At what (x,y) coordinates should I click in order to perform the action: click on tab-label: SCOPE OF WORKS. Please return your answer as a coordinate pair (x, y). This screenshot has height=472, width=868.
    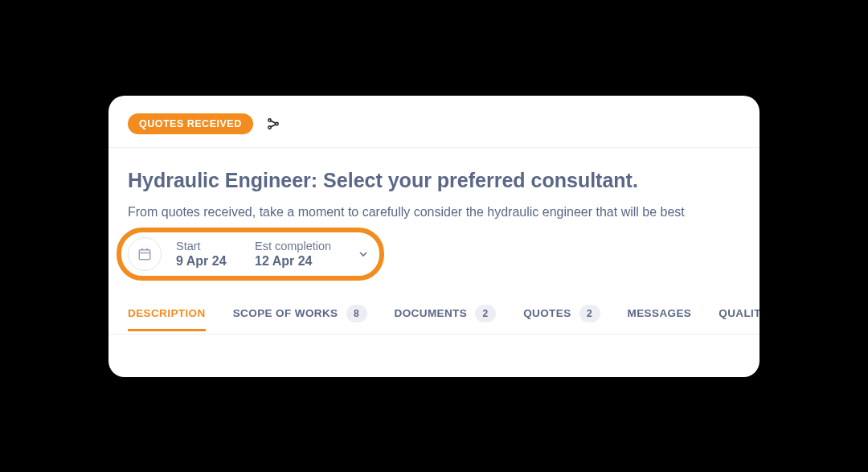
    Looking at the image, I should click on (286, 314).